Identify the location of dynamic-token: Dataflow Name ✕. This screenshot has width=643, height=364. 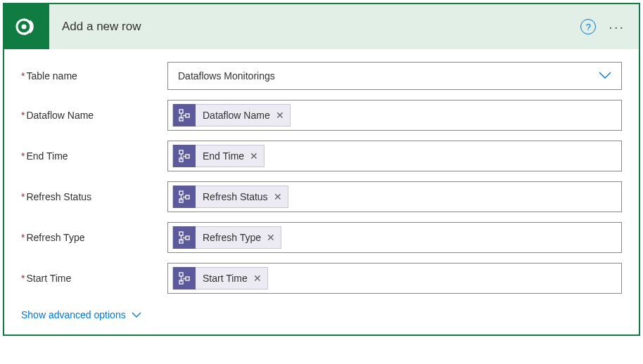
(231, 115).